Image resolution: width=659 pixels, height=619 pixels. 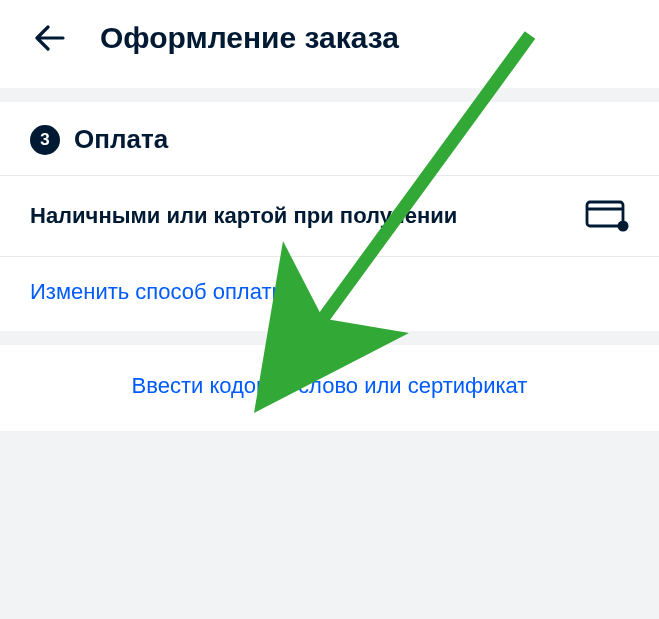 What do you see at coordinates (330, 388) in the screenshot?
I see `certificate-section: Ввести кодовое слово или сертификат` at bounding box center [330, 388].